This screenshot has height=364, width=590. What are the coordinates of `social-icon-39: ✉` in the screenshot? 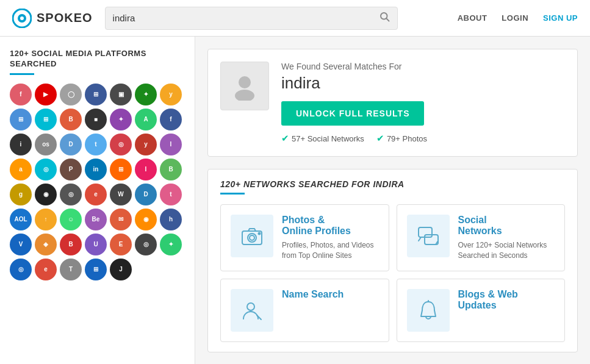 It's located at (121, 219).